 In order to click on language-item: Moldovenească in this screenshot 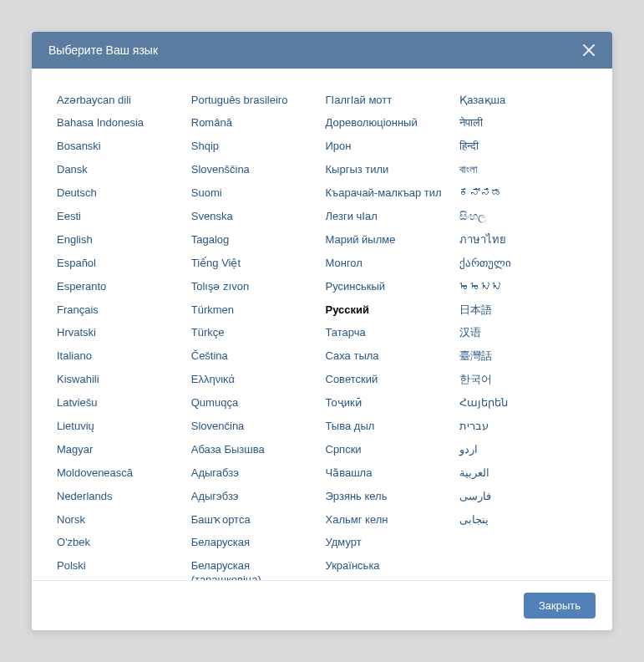, I will do `click(120, 473)`.